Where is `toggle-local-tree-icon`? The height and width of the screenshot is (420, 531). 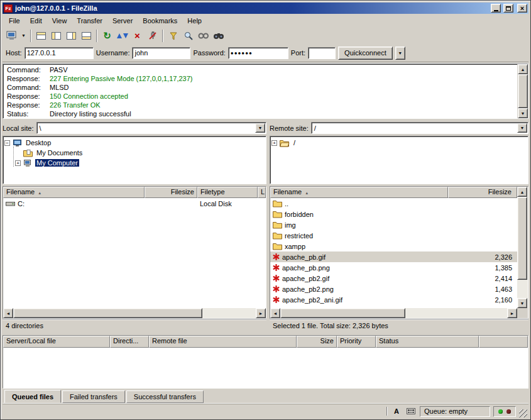
toggle-local-tree-icon is located at coordinates (57, 35).